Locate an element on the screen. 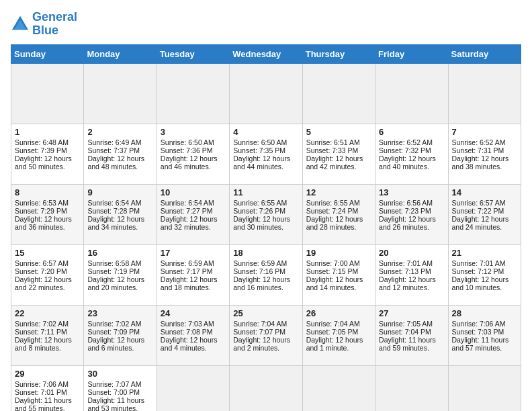 The width and height of the screenshot is (532, 411). day-number: 4 is located at coordinates (266, 132).